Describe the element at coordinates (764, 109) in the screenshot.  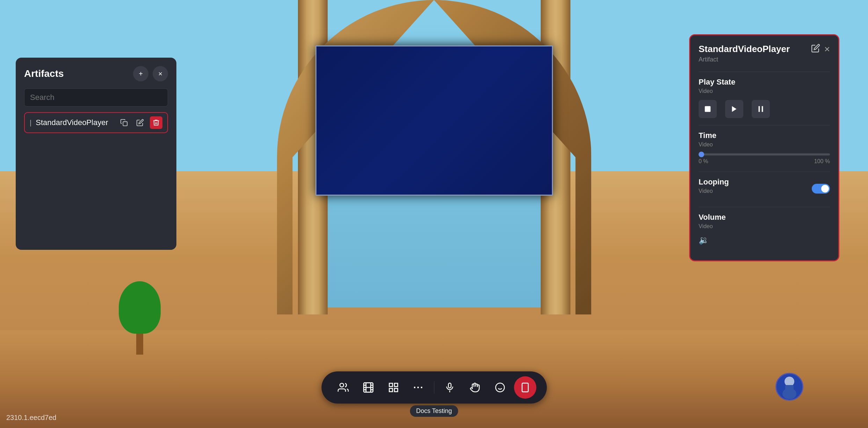
I see `play-controls` at that location.